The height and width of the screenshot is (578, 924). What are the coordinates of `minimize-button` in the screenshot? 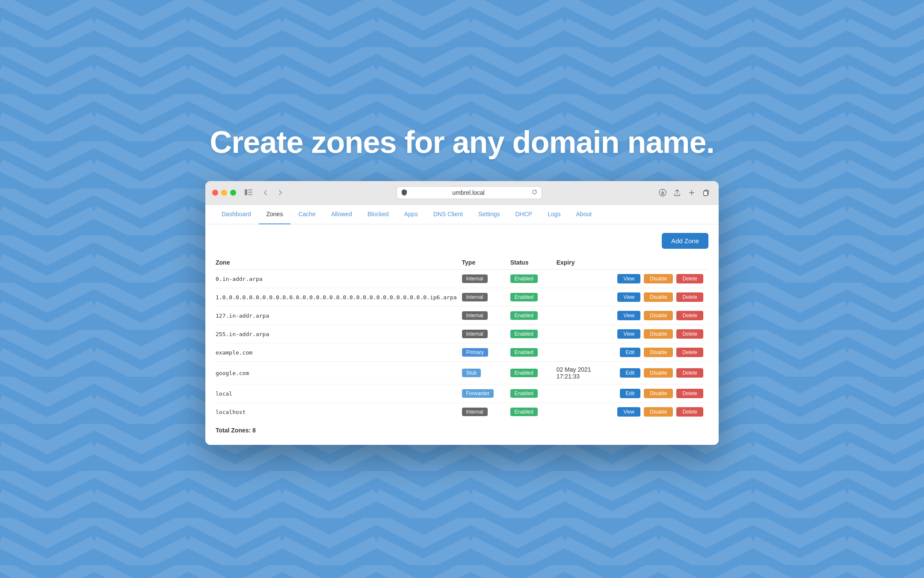 It's located at (224, 193).